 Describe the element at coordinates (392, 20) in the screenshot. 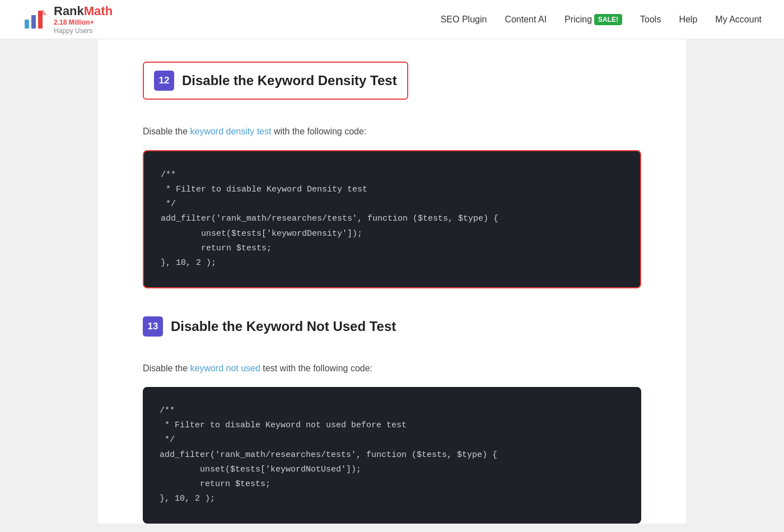

I see `header: RankMath 2.18 Million+ Happy Users SEO P…` at that location.